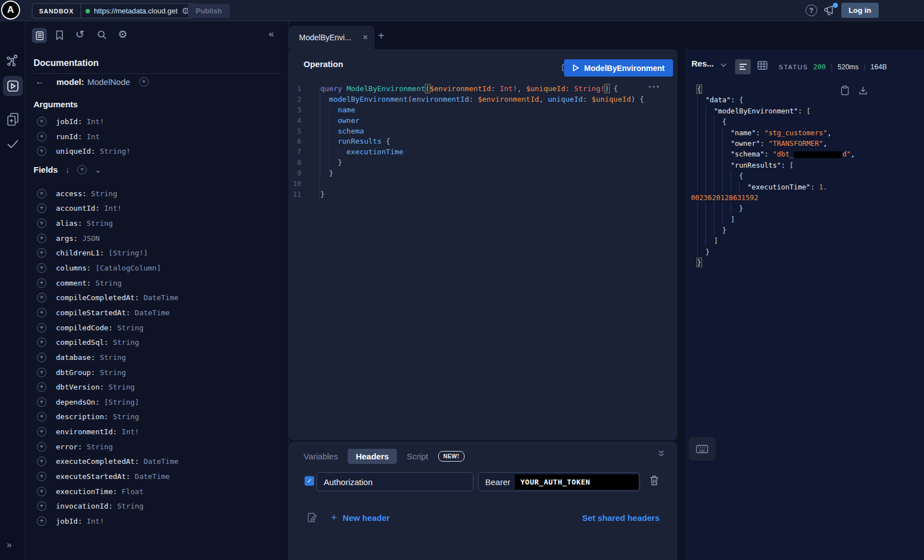  I want to click on field-row: +jobId:Int!, so click(160, 521).